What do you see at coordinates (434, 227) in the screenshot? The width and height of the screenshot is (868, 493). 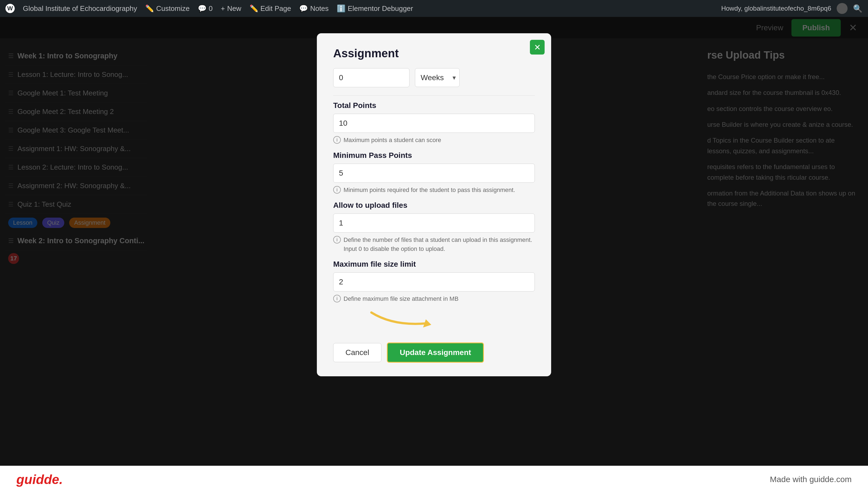 I see `allow-upload-field: Allow to upload files i Define the numbe…` at bounding box center [434, 227].